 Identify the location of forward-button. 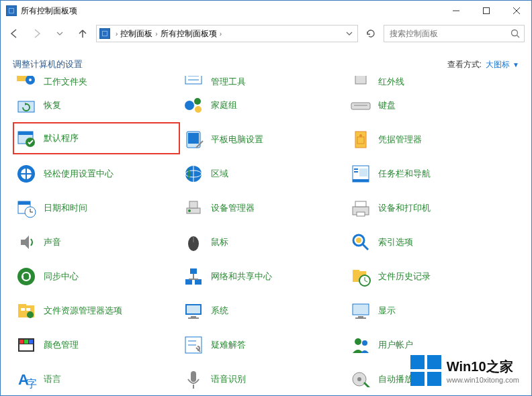
(37, 34).